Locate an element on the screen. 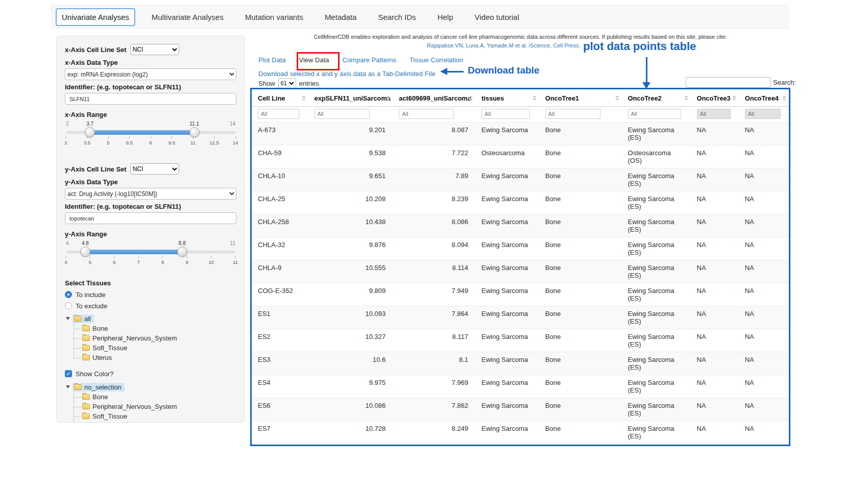 Image resolution: width=868 pixels, height=488 pixels. table-row: CHLA-329.8768.094Ewing SarcomaBoneEwing … is located at coordinates (520, 249).